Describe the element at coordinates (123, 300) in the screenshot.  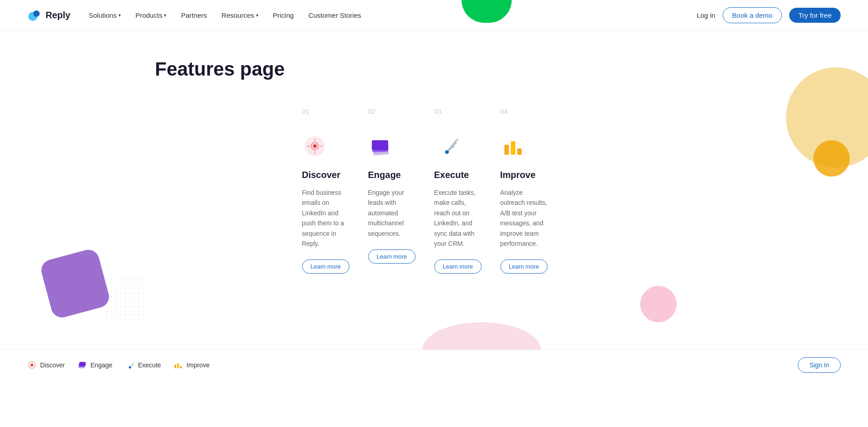
I see `deco-dots-pattern` at that location.